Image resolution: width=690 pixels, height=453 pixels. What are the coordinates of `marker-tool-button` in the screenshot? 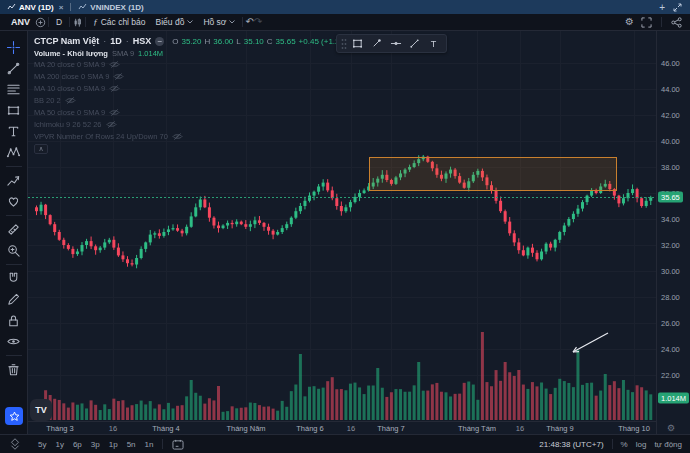 It's located at (376, 44).